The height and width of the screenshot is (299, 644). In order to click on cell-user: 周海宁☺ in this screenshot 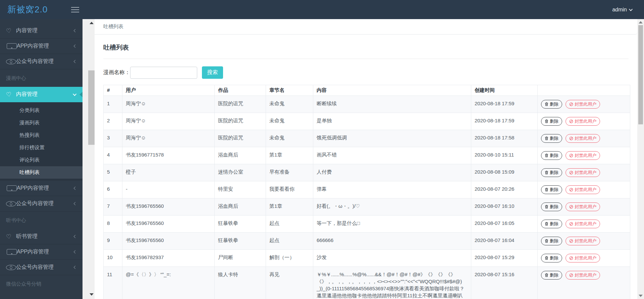, I will do `click(168, 105)`.